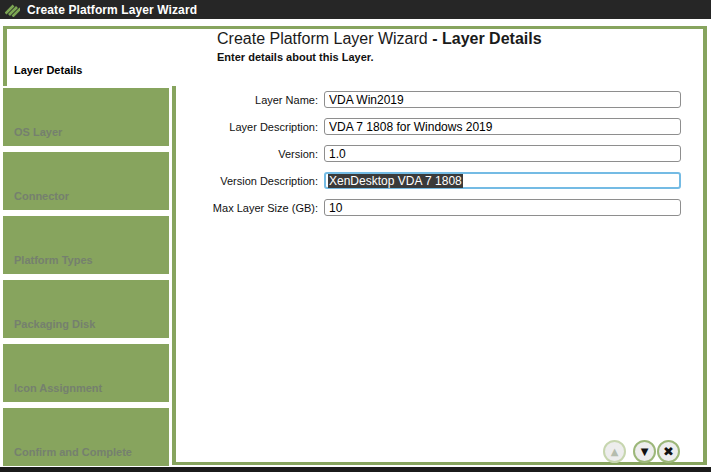 This screenshot has width=711, height=472. I want to click on sidebar-step-icon-assignment: Icon Assignment, so click(86, 373).